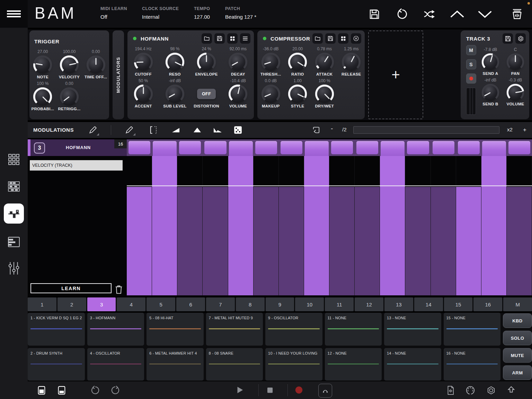 This screenshot has height=399, width=532. Describe the element at coordinates (271, 61) in the screenshot. I see `knob-thresh: -36.0 dBTHRESH...` at that location.